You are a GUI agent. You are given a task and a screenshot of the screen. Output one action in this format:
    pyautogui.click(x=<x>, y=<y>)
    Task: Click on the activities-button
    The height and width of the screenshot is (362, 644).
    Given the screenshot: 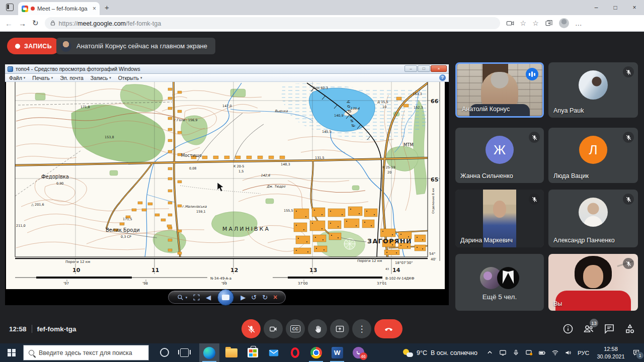 What is the action you would take?
    pyautogui.click(x=630, y=329)
    